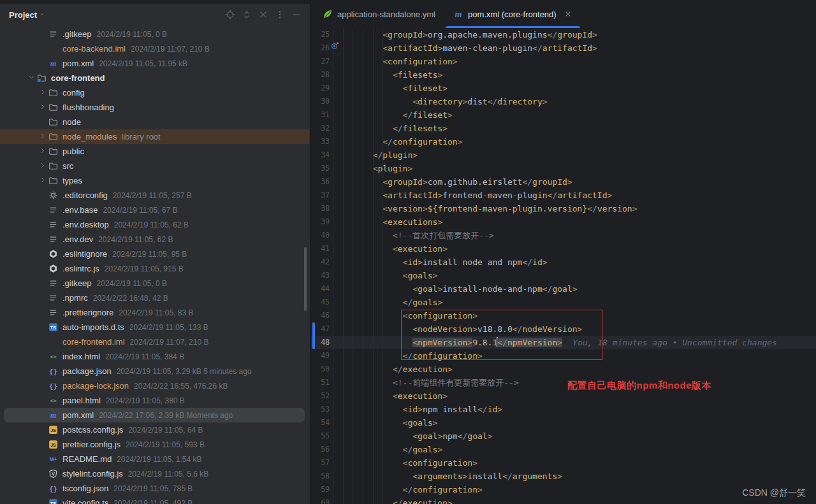 The image size is (816, 504). Describe the element at coordinates (564, 61) in the screenshot. I see `code-line: 27 <configuration>` at that location.